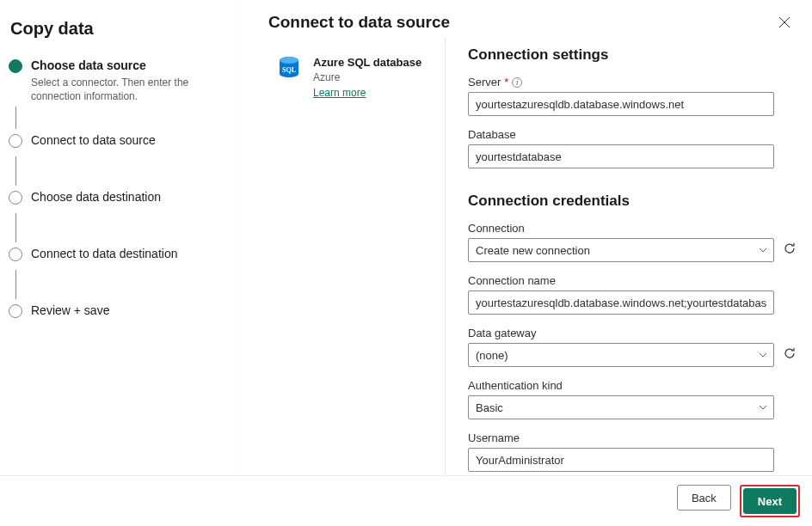  I want to click on back-button: Back, so click(704, 498).